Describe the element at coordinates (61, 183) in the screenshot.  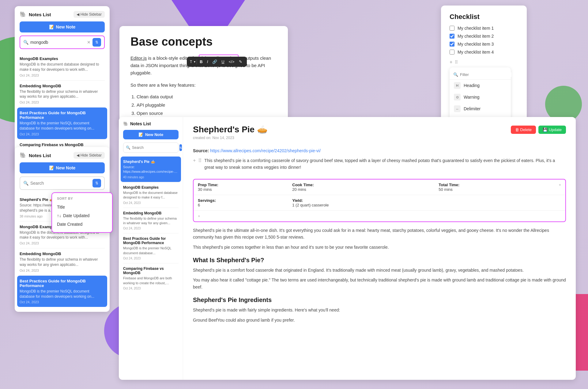
I see `bottom-left-search-input` at that location.